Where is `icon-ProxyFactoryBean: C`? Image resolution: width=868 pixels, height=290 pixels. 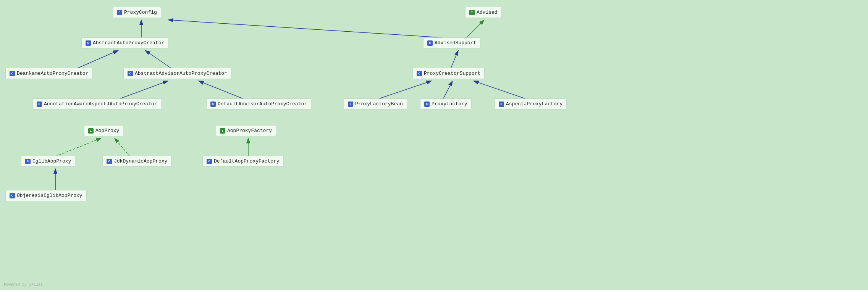
icon-ProxyFactoryBean: C is located at coordinates (351, 104).